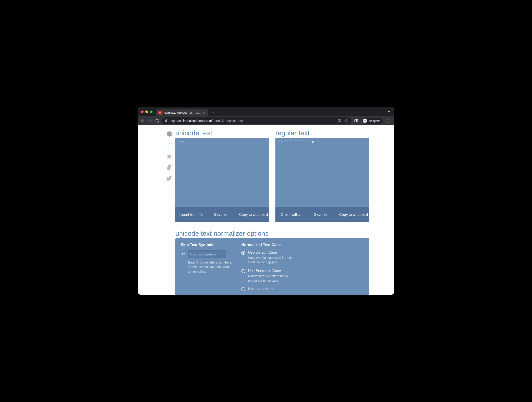 Image resolution: width=532 pixels, height=402 pixels. What do you see at coordinates (182, 113) in the screenshot?
I see `tab-title: Normalize Unicode Text - Onlin` at bounding box center [182, 113].